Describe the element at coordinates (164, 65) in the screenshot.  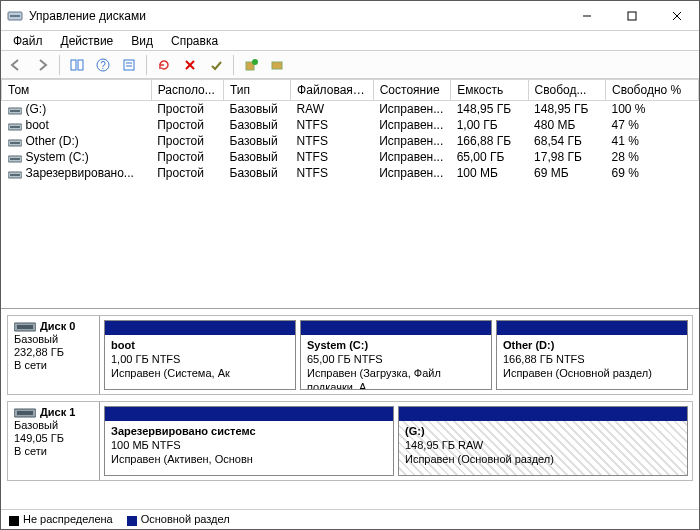
I see `refresh-button` at that location.